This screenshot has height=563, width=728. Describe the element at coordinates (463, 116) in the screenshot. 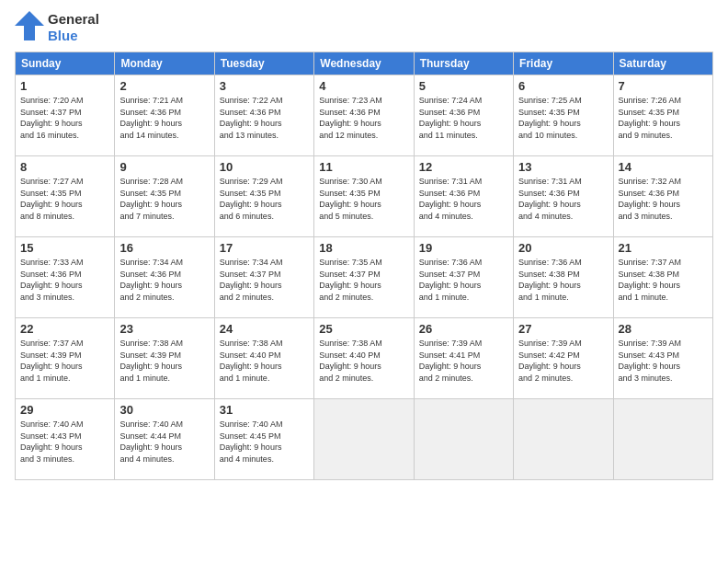

I see `calendar-cell: 5Sunrise: 7:24 AMSunset: 4:36 PMDaylight…` at that location.